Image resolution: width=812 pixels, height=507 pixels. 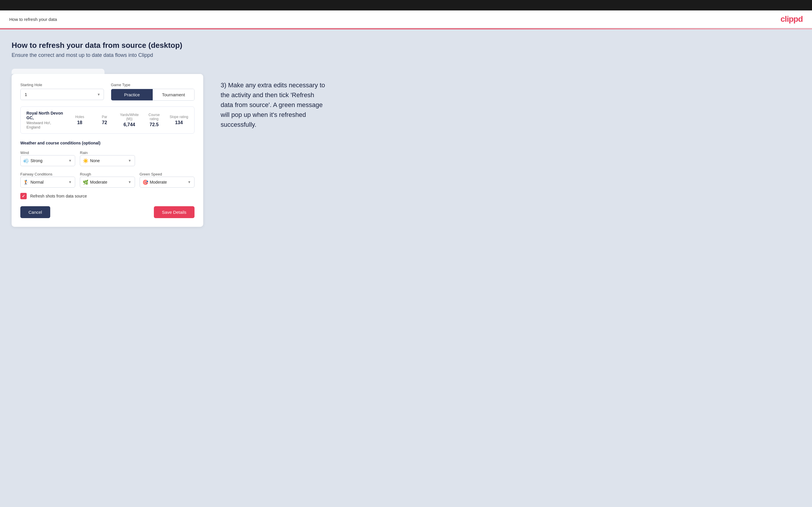 I want to click on yards-stat: Yards/White (M)) 6,744, so click(x=130, y=120).